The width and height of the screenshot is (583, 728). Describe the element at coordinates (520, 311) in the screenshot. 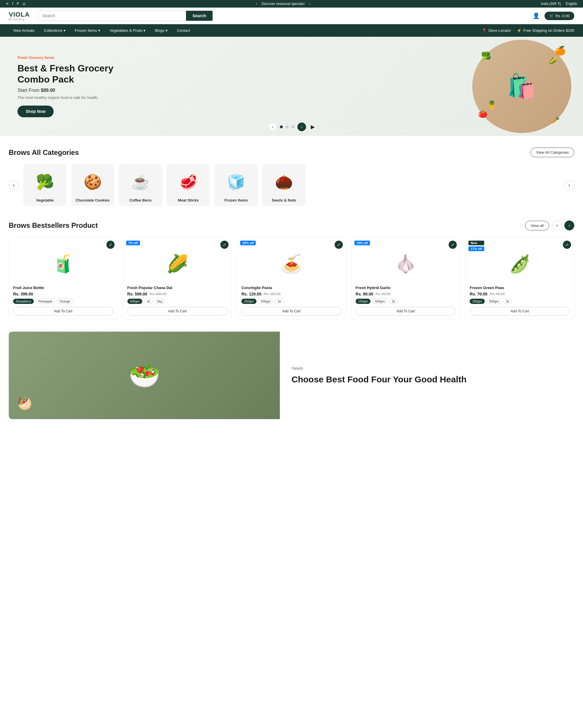

I see `add-to-cart-green-peas: Add To Cart` at that location.